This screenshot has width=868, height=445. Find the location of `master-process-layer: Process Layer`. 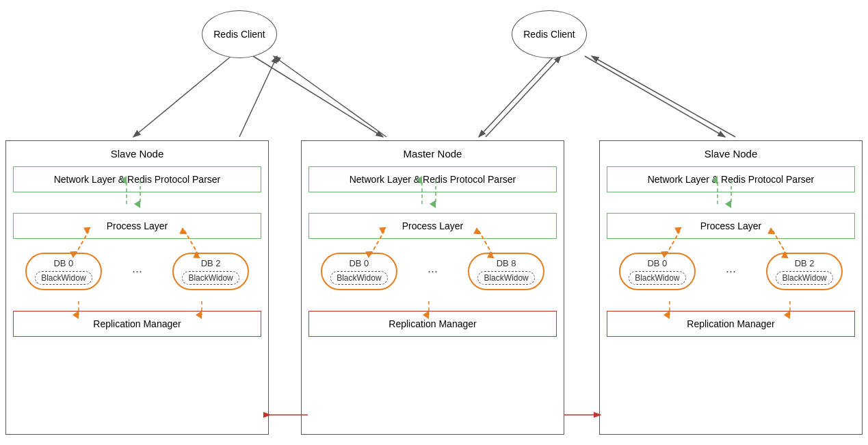

master-process-layer: Process Layer is located at coordinates (432, 226).